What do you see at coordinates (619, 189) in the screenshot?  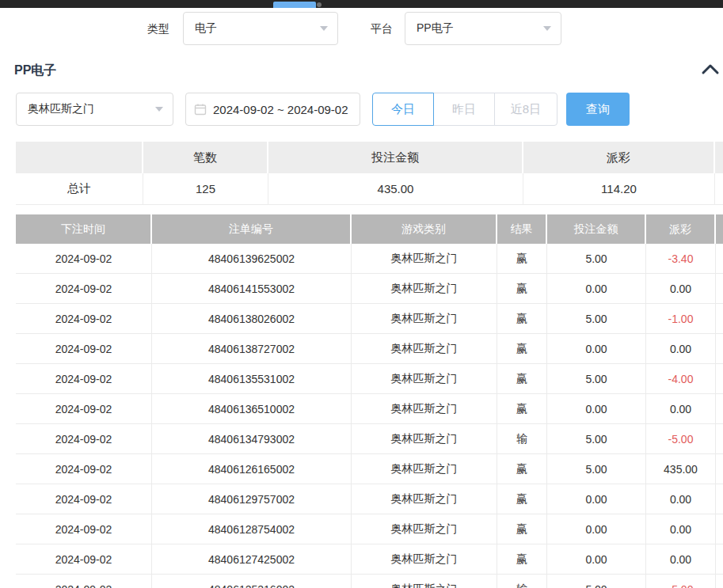 I see `summary-payout-value: 114.20` at bounding box center [619, 189].